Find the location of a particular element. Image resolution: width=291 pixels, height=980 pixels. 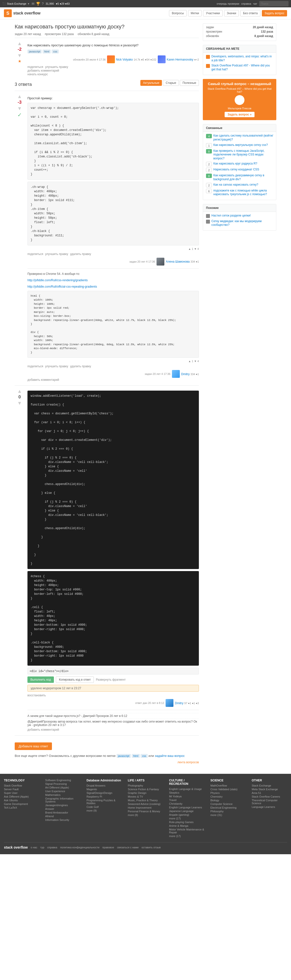

footer-link-cu-anime: Anime & Manga is located at coordinates (187, 826).